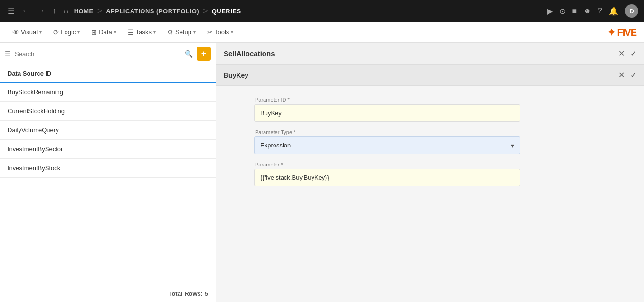 Image resolution: width=644 pixels, height=302 pixels. What do you see at coordinates (387, 146) in the screenshot?
I see `param-type-wrapper: Expression Value Field` at bounding box center [387, 146].